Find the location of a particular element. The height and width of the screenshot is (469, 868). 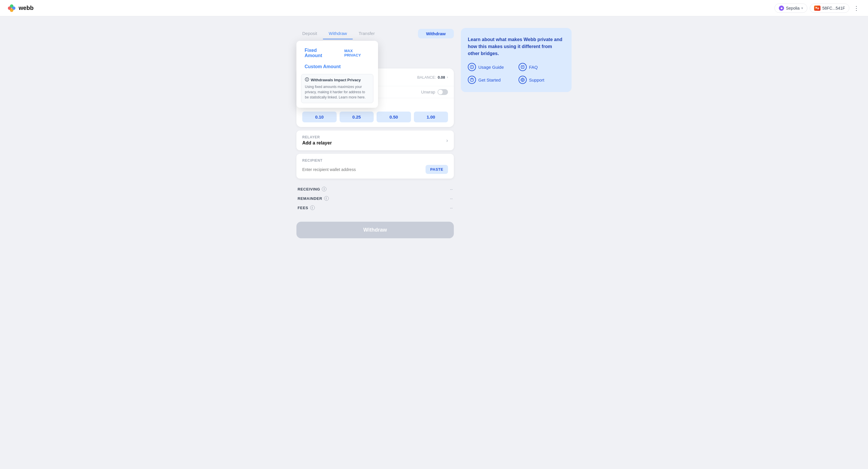

remainder-label: REMAINDER i is located at coordinates (313, 198).